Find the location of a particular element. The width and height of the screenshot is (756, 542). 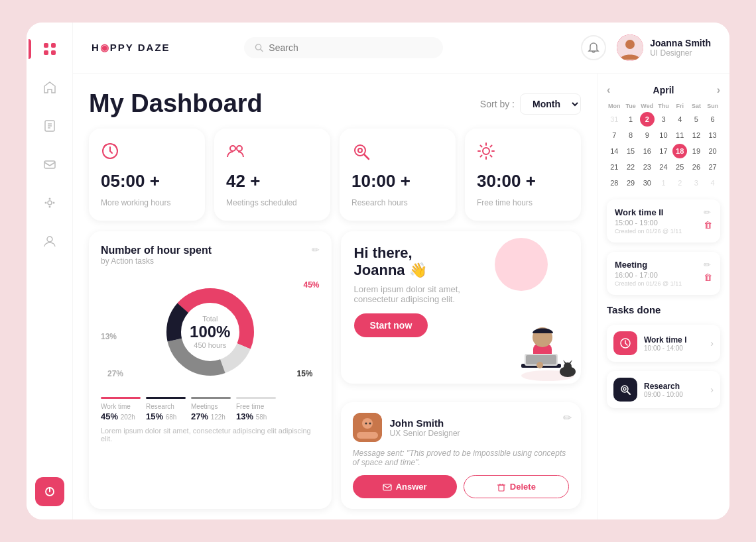

task-item-1: Work time I 10:00 - 14:00 › is located at coordinates (663, 343).